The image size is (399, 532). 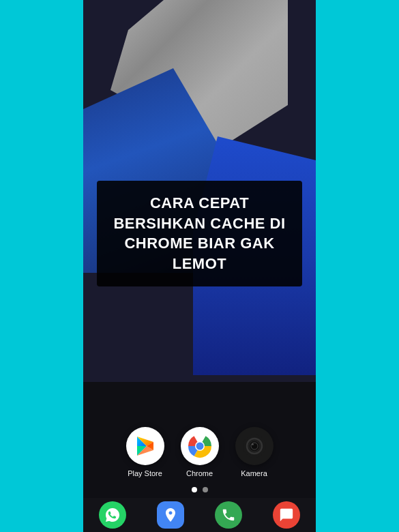 What do you see at coordinates (254, 446) in the screenshot?
I see `kamera-icon` at bounding box center [254, 446].